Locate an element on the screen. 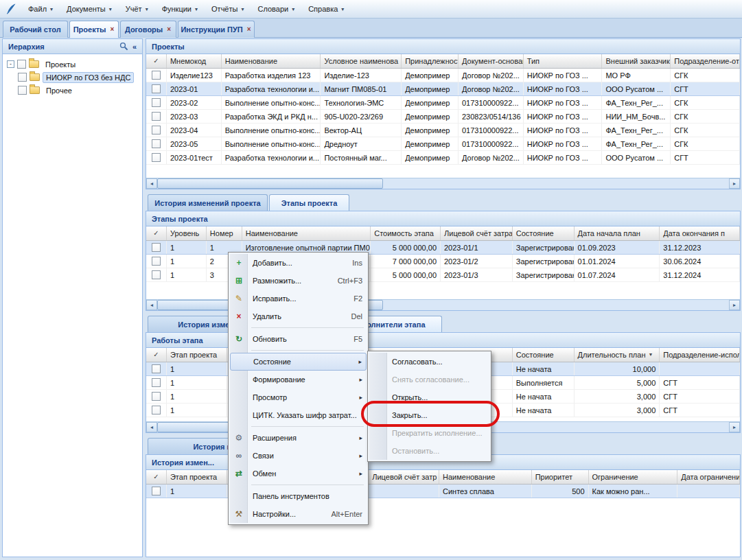 The width and height of the screenshot is (742, 560). menu-item: Согласовать... is located at coordinates (430, 362).